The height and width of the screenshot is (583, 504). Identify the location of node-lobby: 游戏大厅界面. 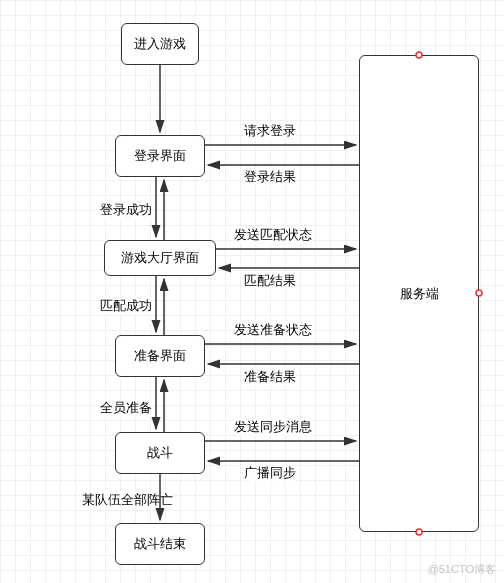
(160, 258).